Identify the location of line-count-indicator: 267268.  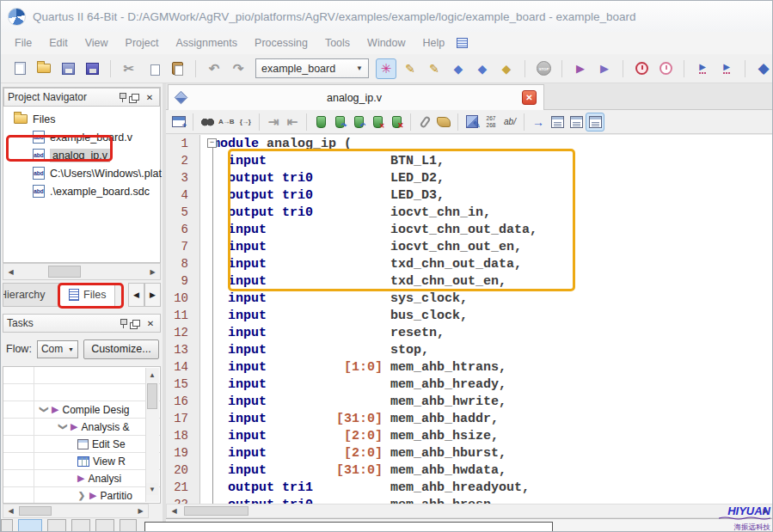
(491, 122).